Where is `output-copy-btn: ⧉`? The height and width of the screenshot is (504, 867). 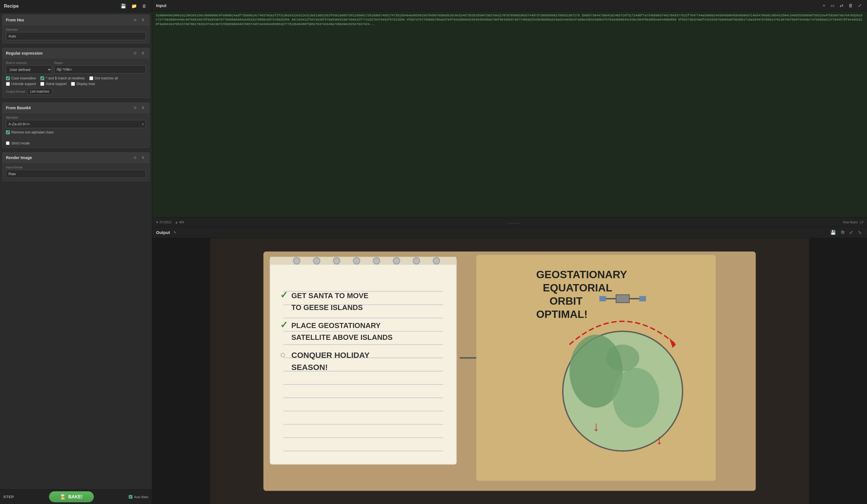 output-copy-btn: ⧉ is located at coordinates (843, 232).